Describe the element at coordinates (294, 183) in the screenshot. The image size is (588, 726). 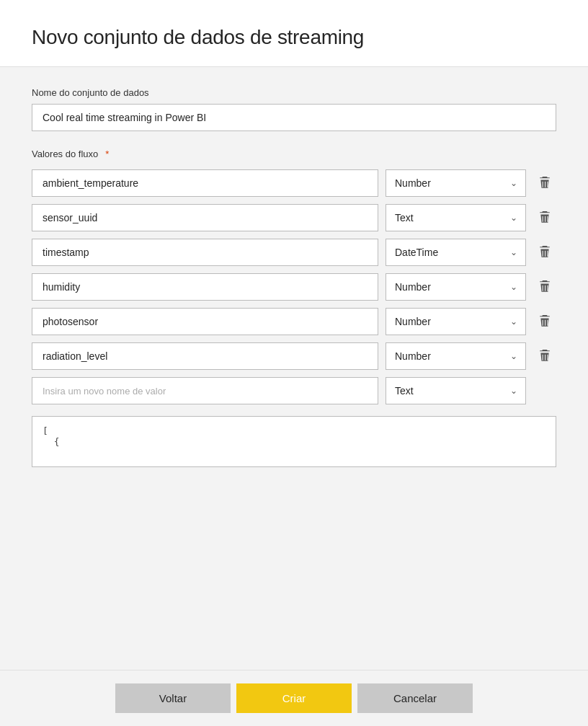
I see `row-item-1: Number Text DateTime Boolean ⌄` at that location.